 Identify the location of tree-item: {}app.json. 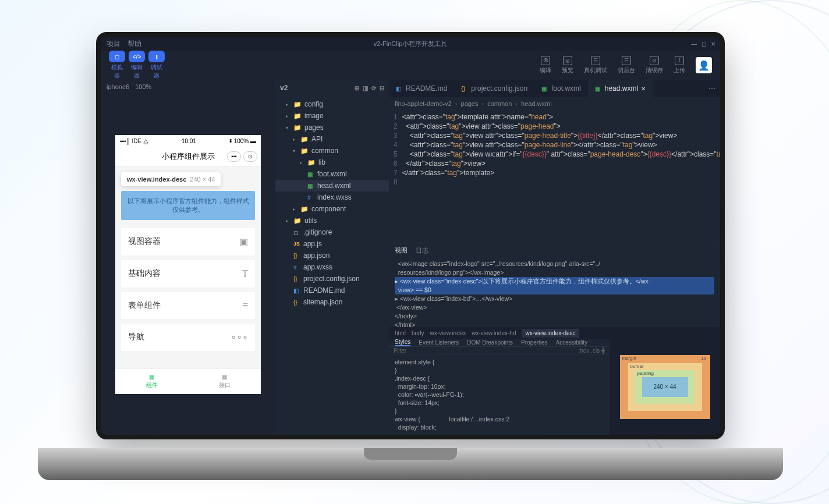
(332, 255).